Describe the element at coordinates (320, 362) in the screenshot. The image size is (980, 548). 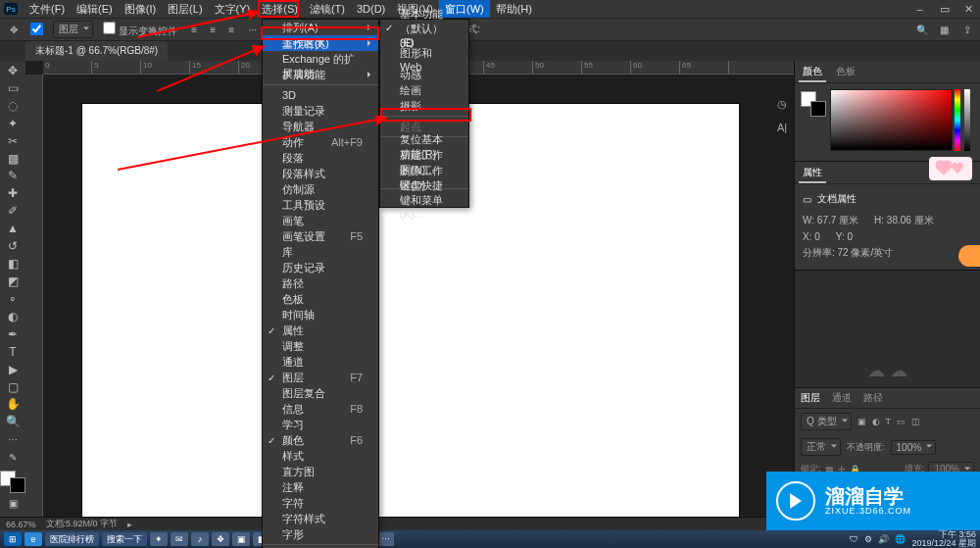
I see `menu-item: 通道` at that location.